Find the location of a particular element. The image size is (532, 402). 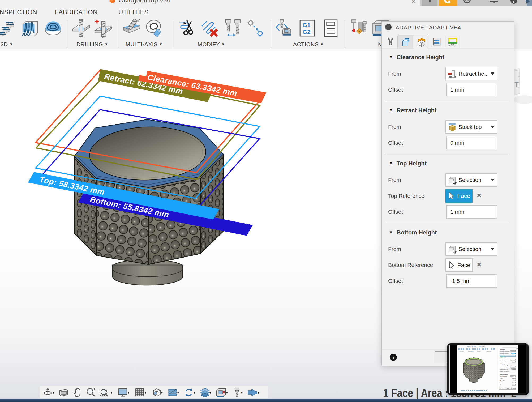

tab-fabrication: FABRICATION is located at coordinates (76, 12).